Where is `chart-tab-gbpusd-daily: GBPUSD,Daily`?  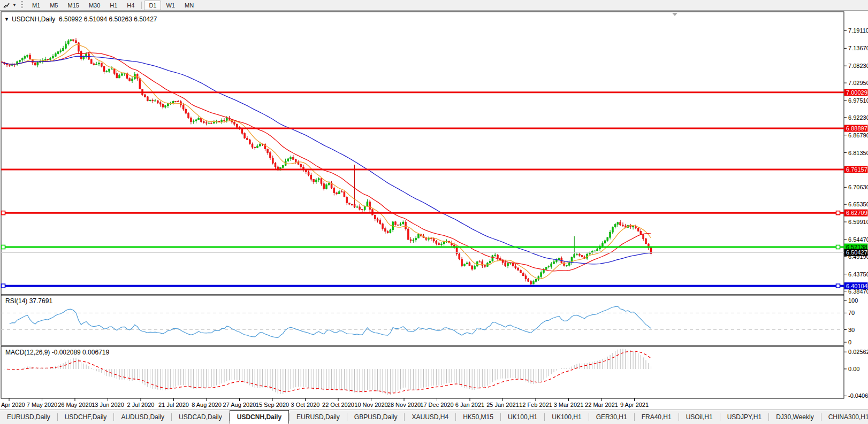
chart-tab-gbpusd-daily: GBPUSD,Daily is located at coordinates (376, 417).